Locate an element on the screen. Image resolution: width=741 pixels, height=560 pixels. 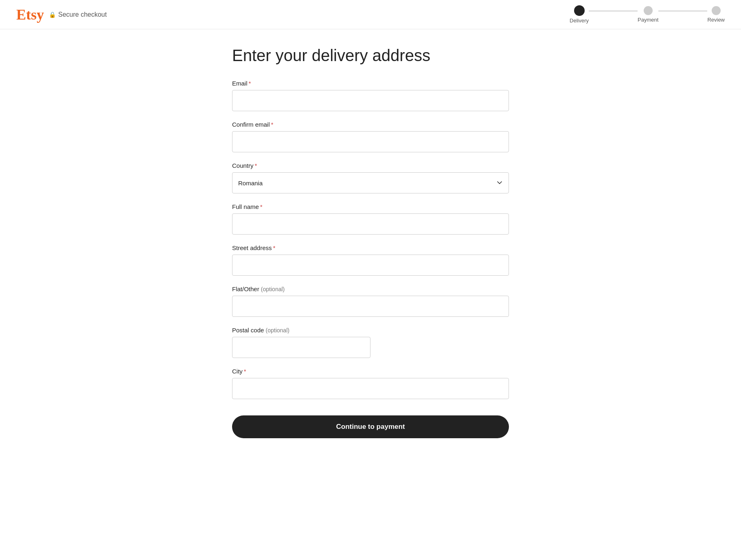
email-input is located at coordinates (370, 101).